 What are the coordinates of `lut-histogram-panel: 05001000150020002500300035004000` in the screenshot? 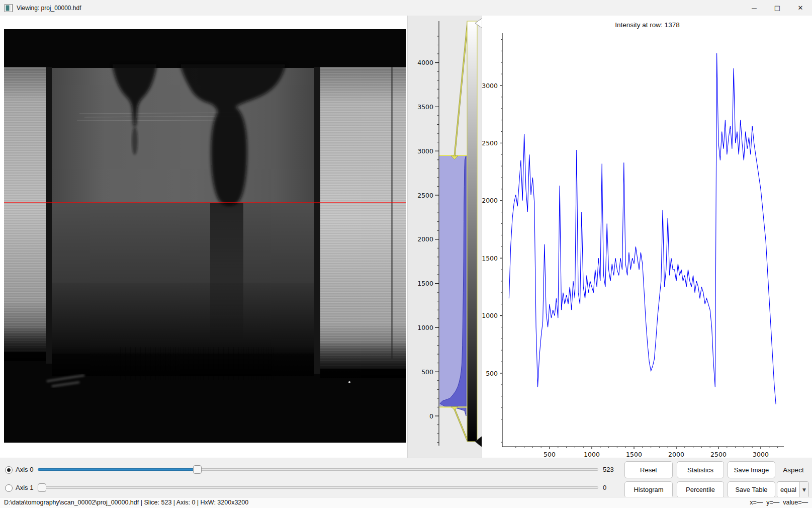 It's located at (444, 236).